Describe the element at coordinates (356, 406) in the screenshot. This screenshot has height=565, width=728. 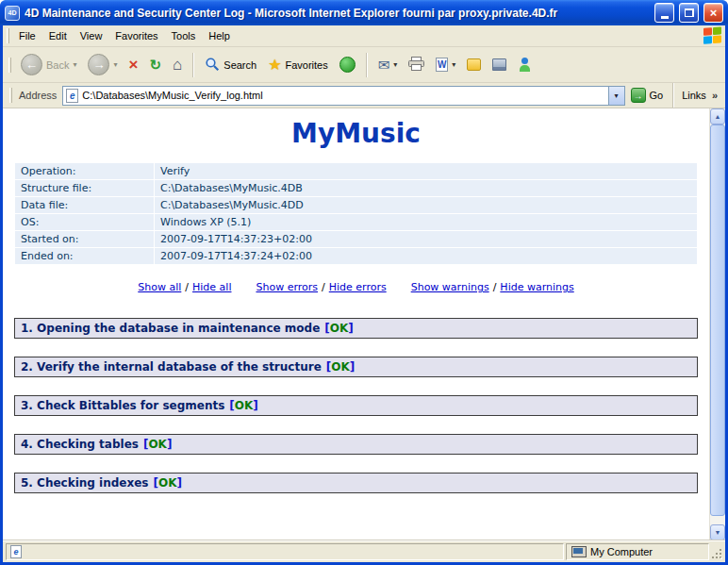
I see `log-section-3: 3. Check Bittables for segments [OK]` at that location.